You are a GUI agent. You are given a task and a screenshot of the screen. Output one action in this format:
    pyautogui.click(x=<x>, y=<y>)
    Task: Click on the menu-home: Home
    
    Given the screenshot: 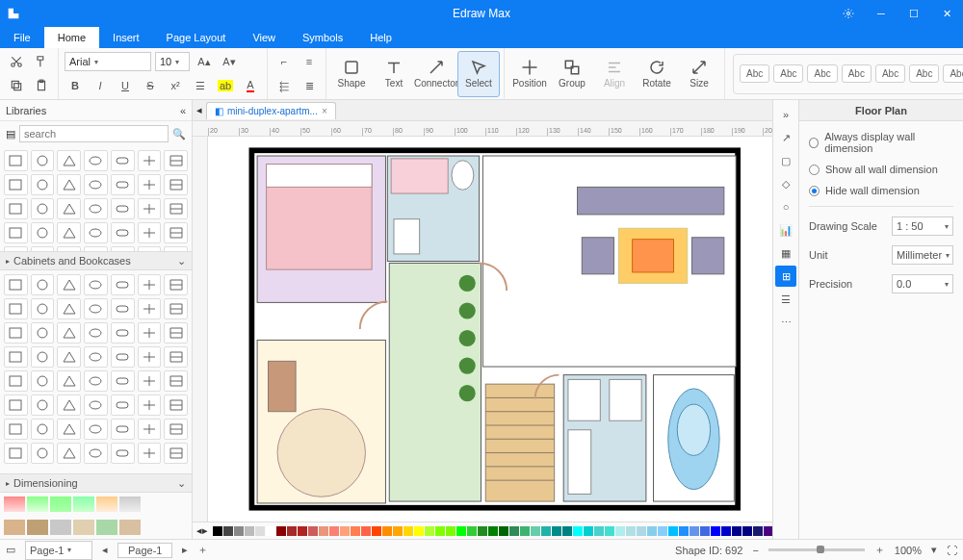 What is the action you would take?
    pyautogui.click(x=71, y=38)
    